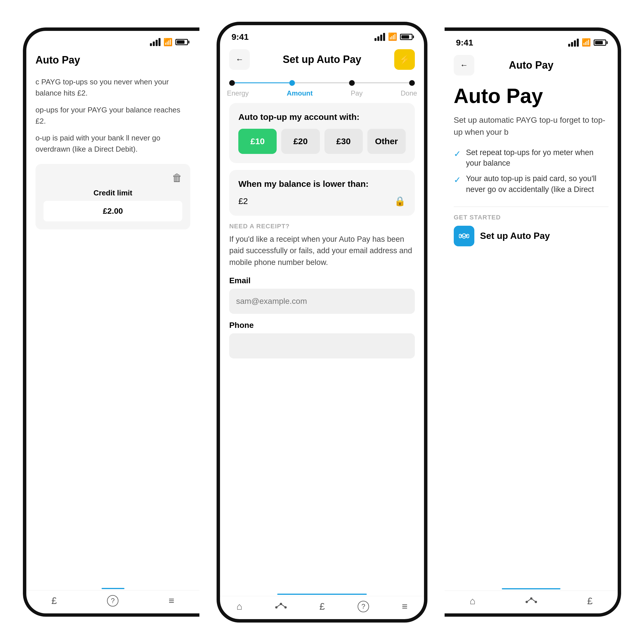 This screenshot has height=644, width=644. What do you see at coordinates (322, 201) in the screenshot?
I see `balance-row: £2 🔒` at bounding box center [322, 201].